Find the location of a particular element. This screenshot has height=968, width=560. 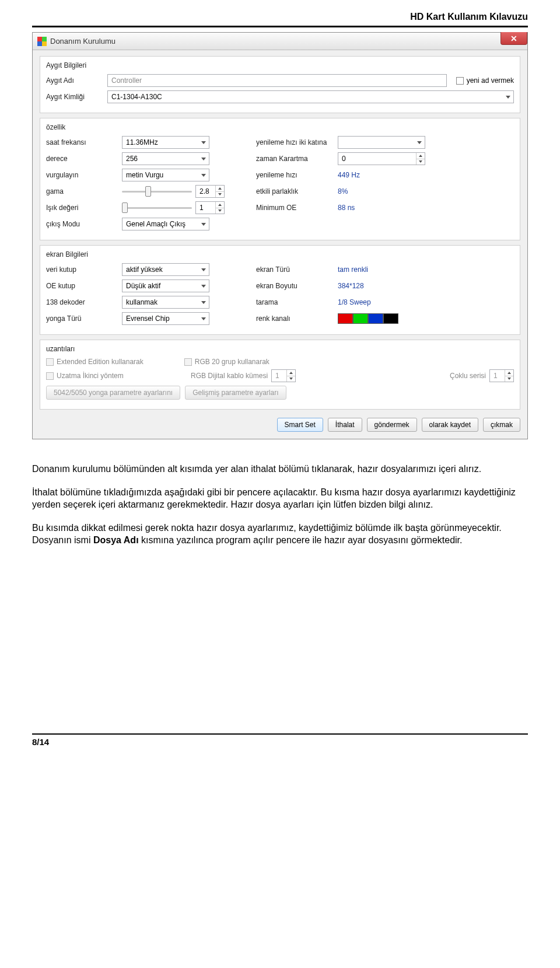

multi-series-spin: 1 is located at coordinates (502, 376).